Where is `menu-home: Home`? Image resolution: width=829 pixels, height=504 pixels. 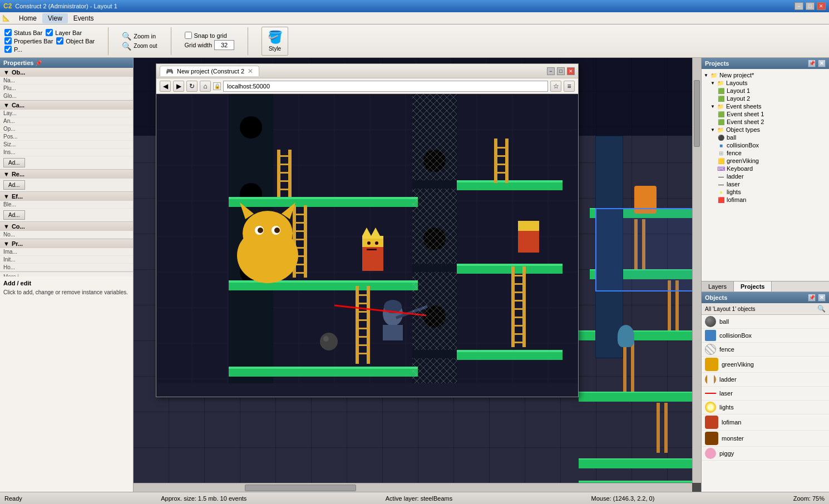
menu-home: Home is located at coordinates (28, 18).